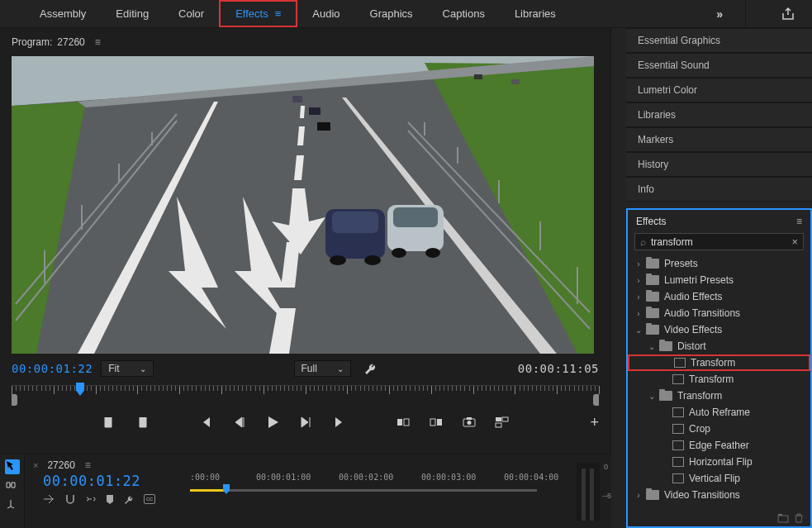 This screenshot has height=528, width=812. What do you see at coordinates (719, 140) in the screenshot?
I see `panel-tab-markers: Markers` at bounding box center [719, 140].